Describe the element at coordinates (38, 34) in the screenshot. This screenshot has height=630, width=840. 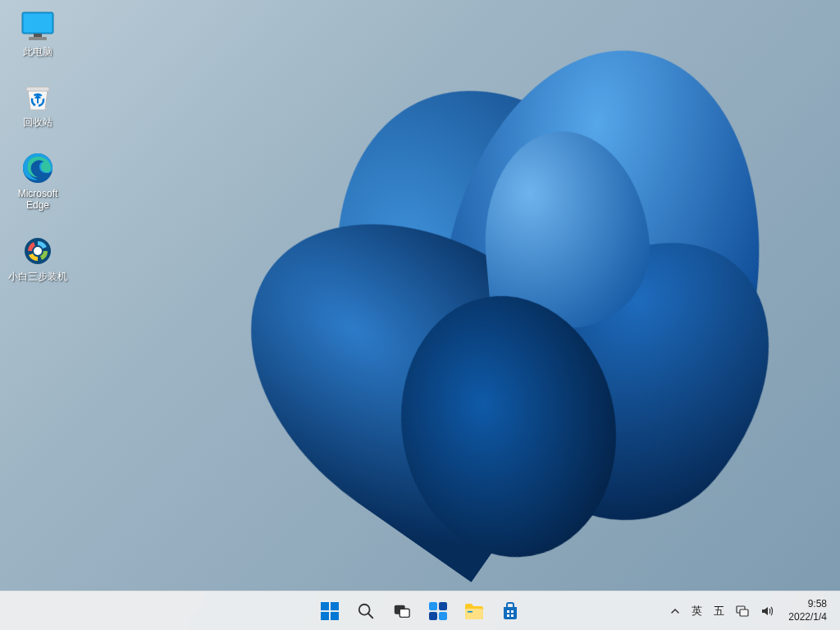
I see `desktop-icon-this-pc: 此电脑` at that location.